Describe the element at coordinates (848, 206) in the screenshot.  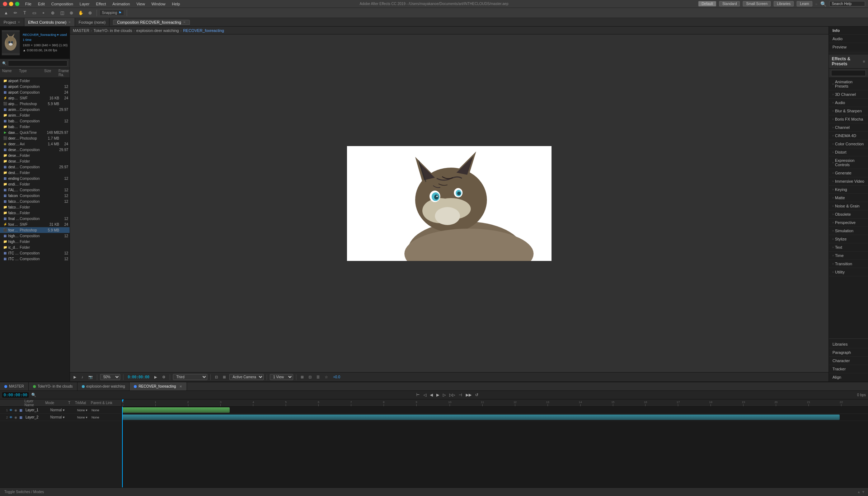
I see `effects-section-item: ›Noise & Grain` at that location.